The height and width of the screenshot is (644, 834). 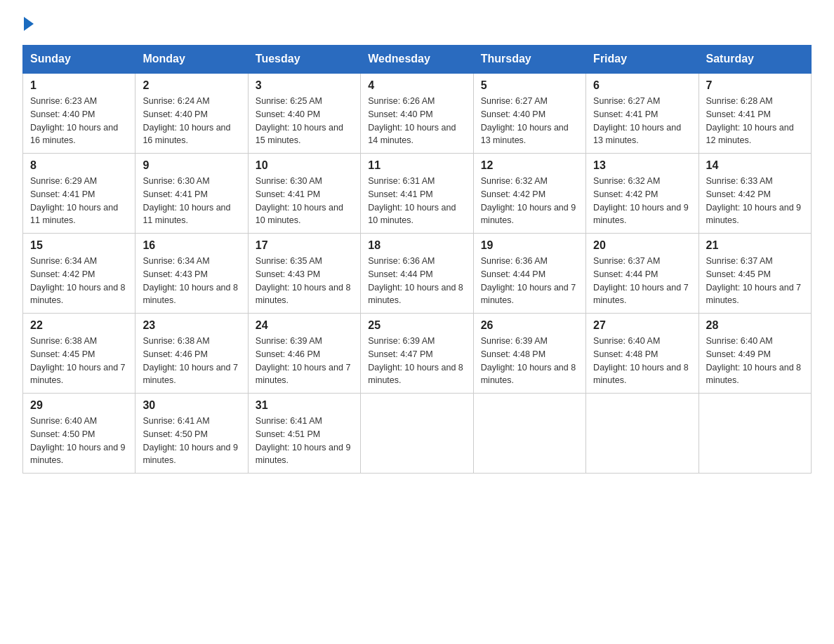 I want to click on day-number: 7, so click(x=755, y=86).